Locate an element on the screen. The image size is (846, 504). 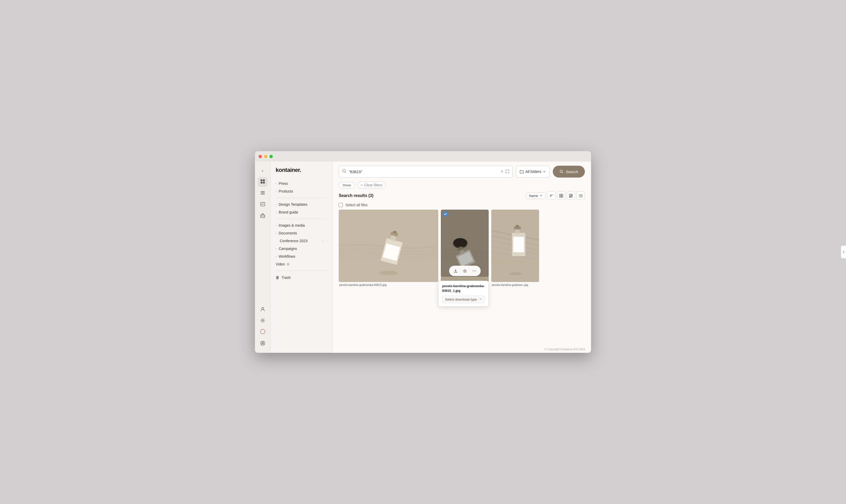
minimize-window-button is located at coordinates (266, 157).